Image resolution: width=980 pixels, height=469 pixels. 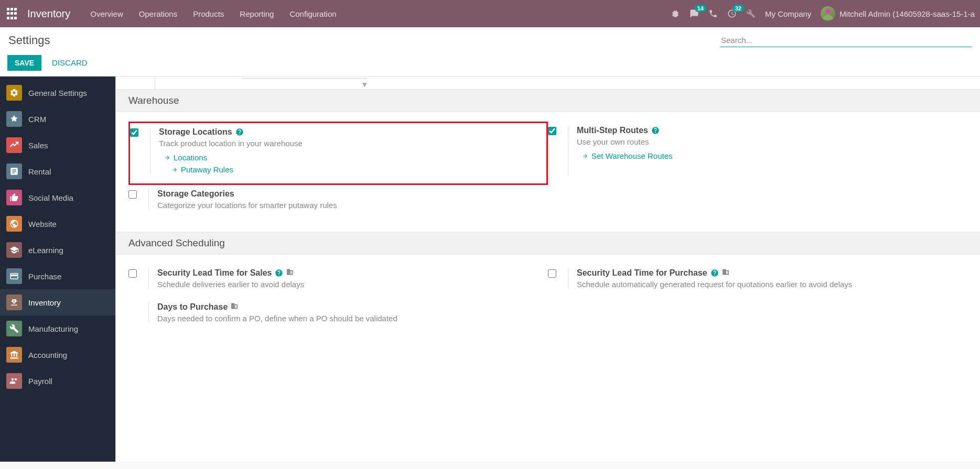 What do you see at coordinates (768, 156) in the screenshot?
I see `link-set-warehouse-routes: Set Warehouse Routes` at bounding box center [768, 156].